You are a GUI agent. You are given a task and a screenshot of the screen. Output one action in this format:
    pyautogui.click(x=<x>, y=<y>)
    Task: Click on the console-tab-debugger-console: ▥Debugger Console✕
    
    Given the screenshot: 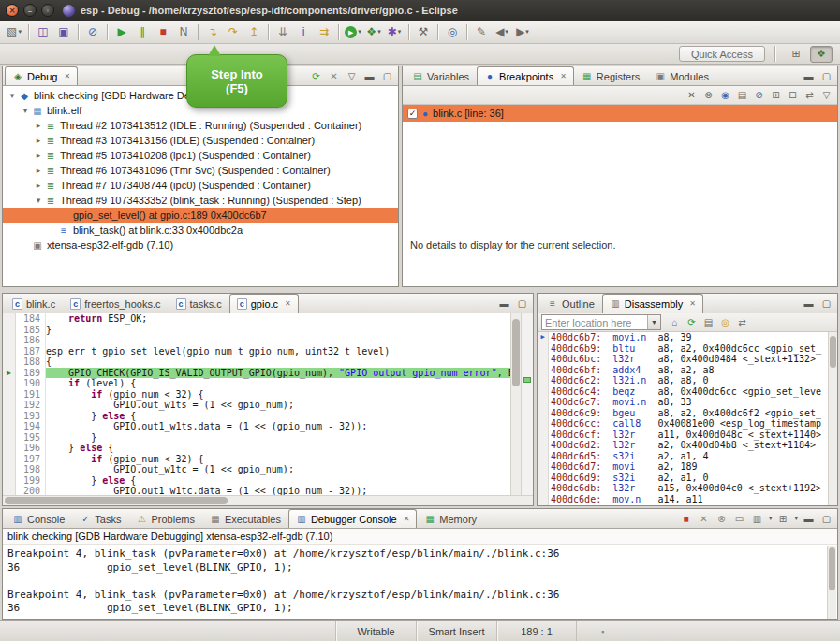 What is the action you would take?
    pyautogui.click(x=352, y=518)
    